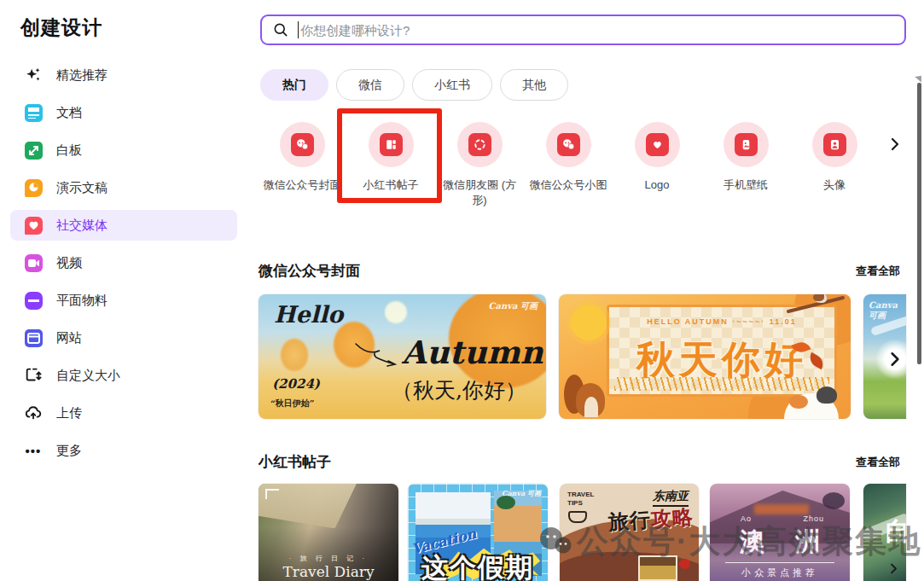 Image resolution: width=924 pixels, height=581 pixels. Describe the element at coordinates (124, 188) in the screenshot. I see `sidebar-item-presentation: 演示文稿` at that location.